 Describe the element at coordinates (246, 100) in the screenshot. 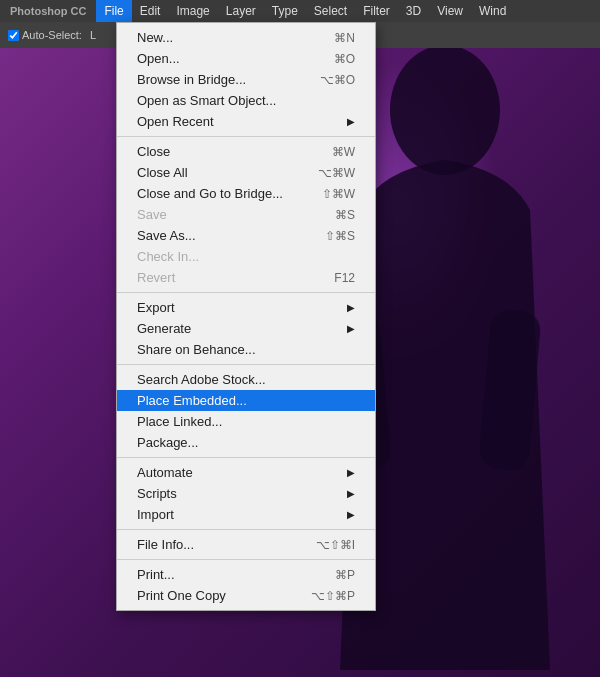

I see `menu-item-open-smart: Open as Smart Object...` at that location.